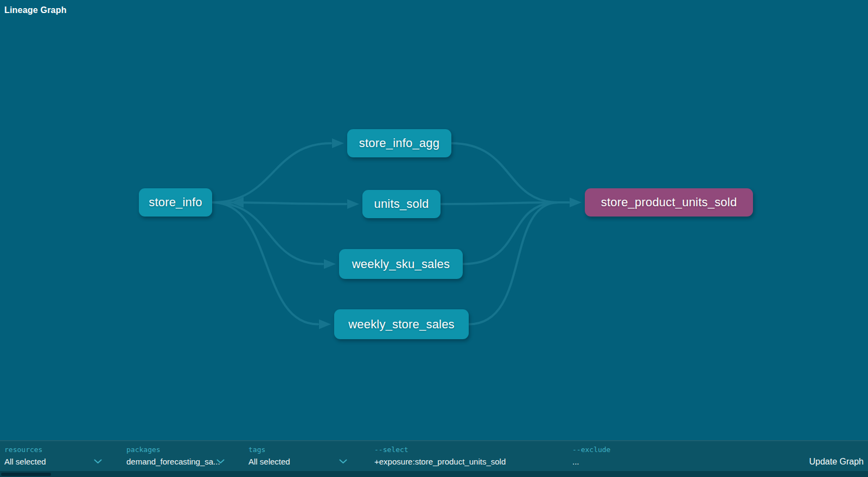 The height and width of the screenshot is (477, 868). Describe the element at coordinates (576, 202) in the screenshot. I see `arrowhead-into-exposure` at that location.